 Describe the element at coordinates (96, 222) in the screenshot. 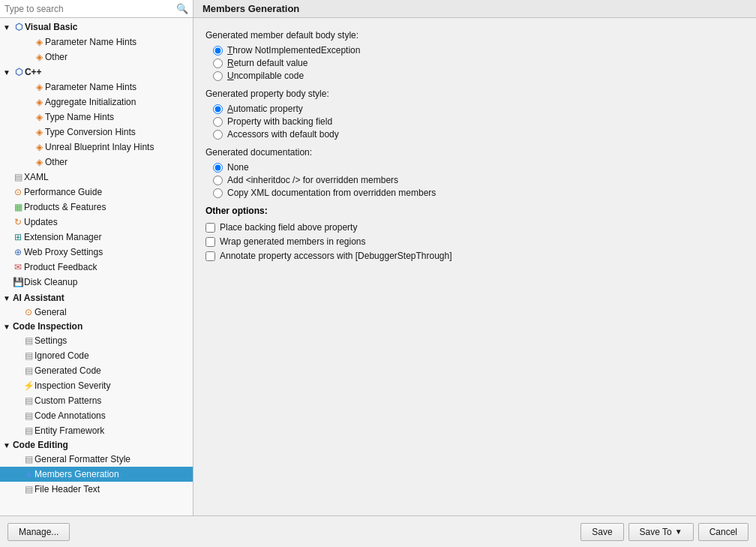

I see `tree-item-updates: ↻ Updates` at that location.